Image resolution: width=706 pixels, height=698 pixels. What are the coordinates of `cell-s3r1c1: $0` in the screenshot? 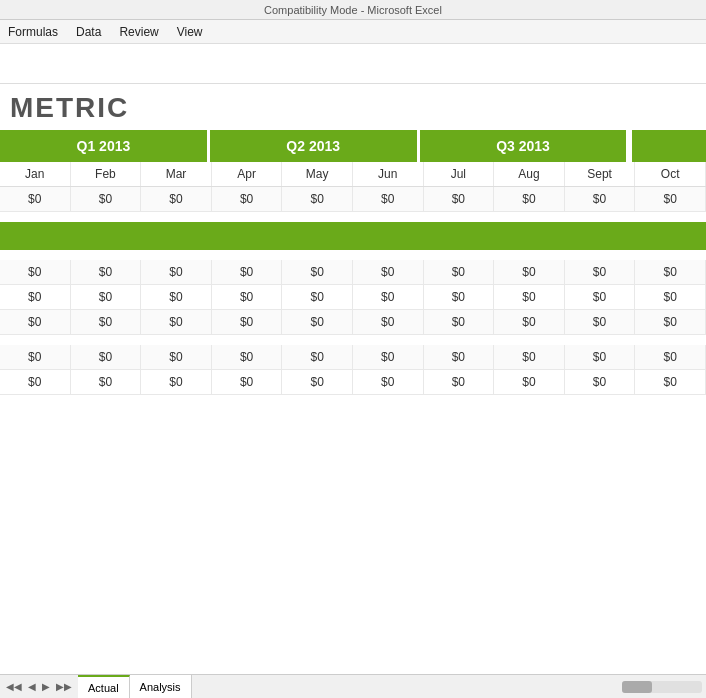 It's located at (106, 382).